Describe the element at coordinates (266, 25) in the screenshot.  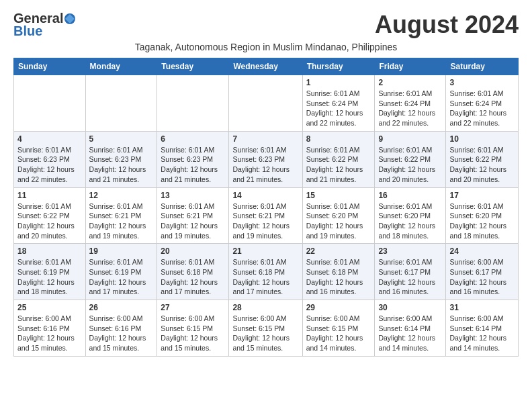
I see `header: General Blue August 2024` at that location.